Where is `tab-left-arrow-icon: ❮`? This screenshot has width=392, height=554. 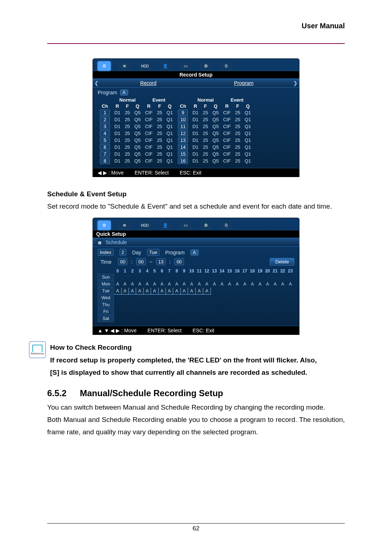
tab-left-arrow-icon: ❮ is located at coordinates (97, 83).